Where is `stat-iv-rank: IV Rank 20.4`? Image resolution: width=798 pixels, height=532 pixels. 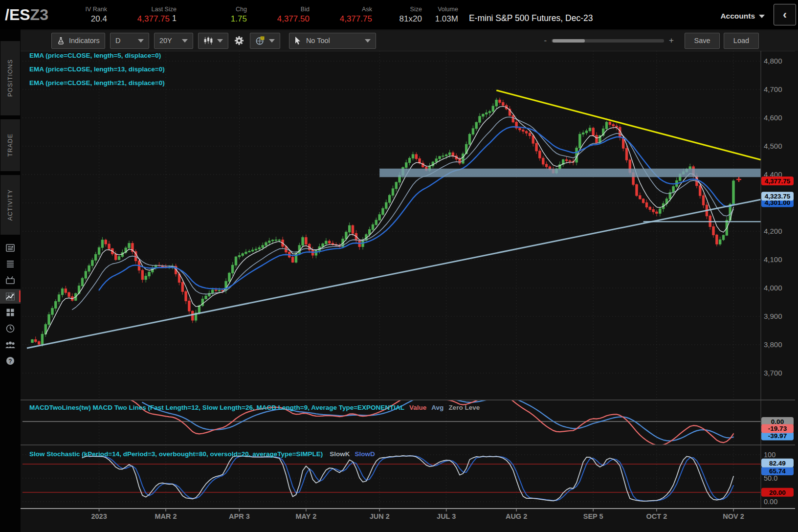 stat-iv-rank: IV Rank 20.4 is located at coordinates (89, 15).